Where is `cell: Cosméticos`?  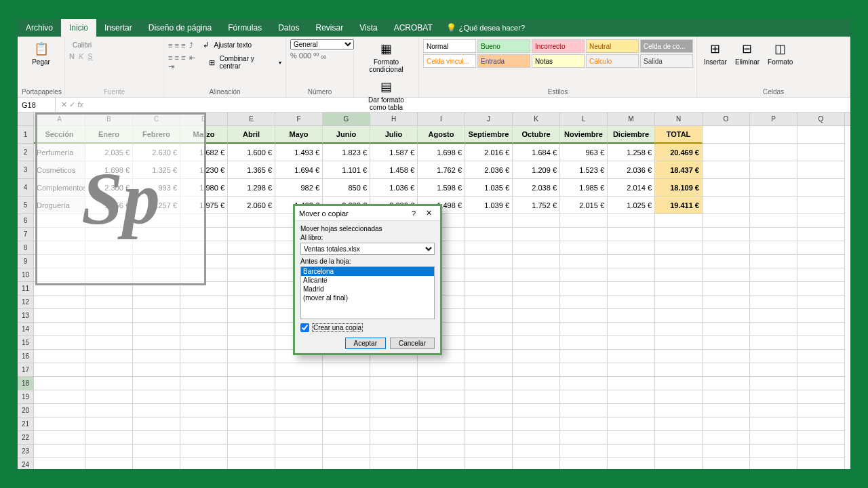 cell: Cosméticos is located at coordinates (60, 170).